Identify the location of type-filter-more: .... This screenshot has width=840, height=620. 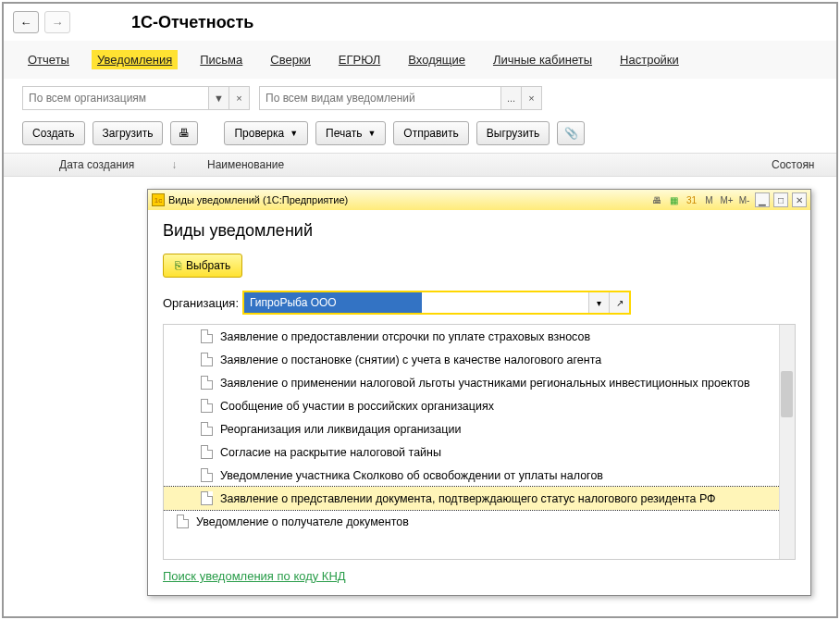
(511, 98).